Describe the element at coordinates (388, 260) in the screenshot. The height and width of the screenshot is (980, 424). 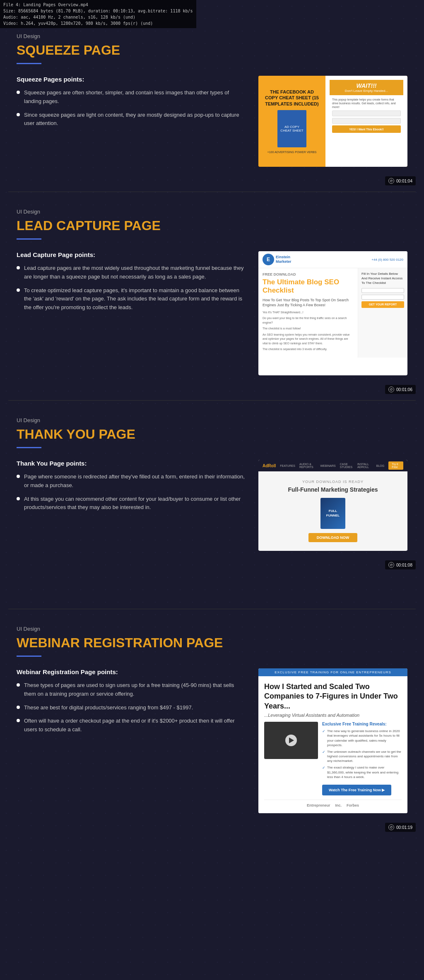
I see `lead-phone: +44 (0) 800 520 0120` at that location.